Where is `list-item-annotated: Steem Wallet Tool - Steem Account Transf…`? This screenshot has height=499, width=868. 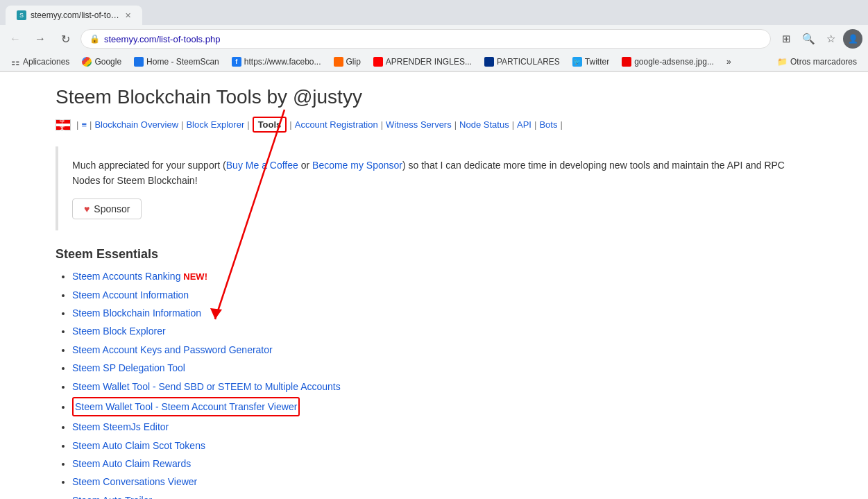 list-item-annotated: Steem Wallet Tool - Steem Account Transf… is located at coordinates (439, 407).